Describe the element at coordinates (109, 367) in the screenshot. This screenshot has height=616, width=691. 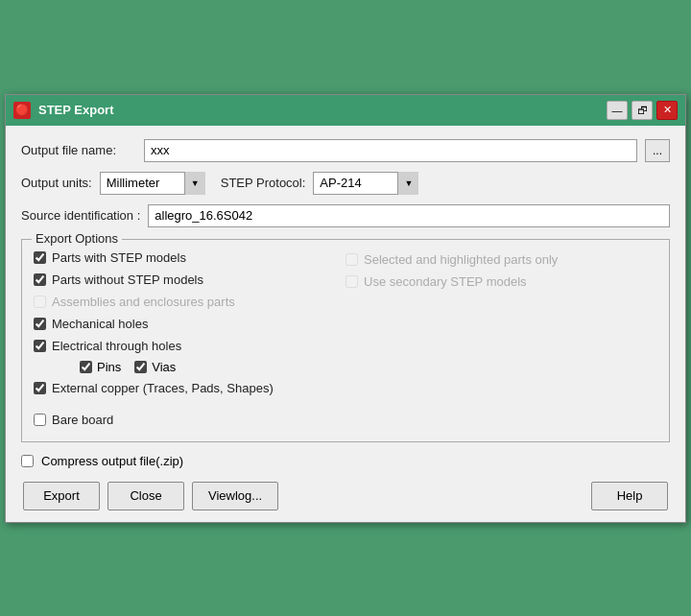
I see `pins-label: Pins` at that location.